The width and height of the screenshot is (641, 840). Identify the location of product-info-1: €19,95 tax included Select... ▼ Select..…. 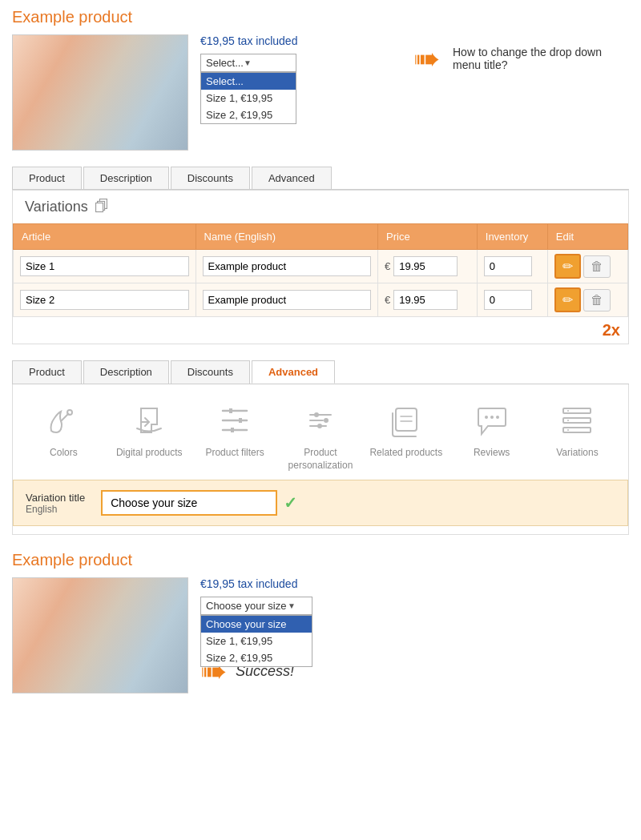
(301, 53).